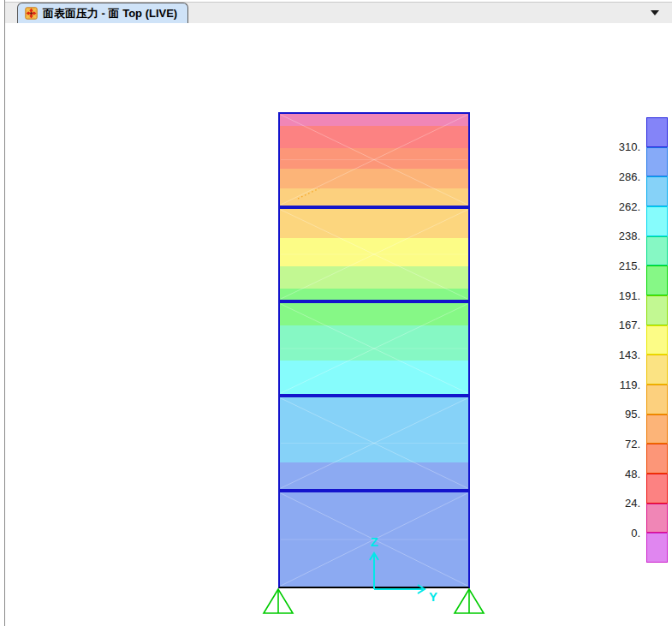 The image size is (672, 626). What do you see at coordinates (630, 385) in the screenshot?
I see `legend-value: 119.` at bounding box center [630, 385].